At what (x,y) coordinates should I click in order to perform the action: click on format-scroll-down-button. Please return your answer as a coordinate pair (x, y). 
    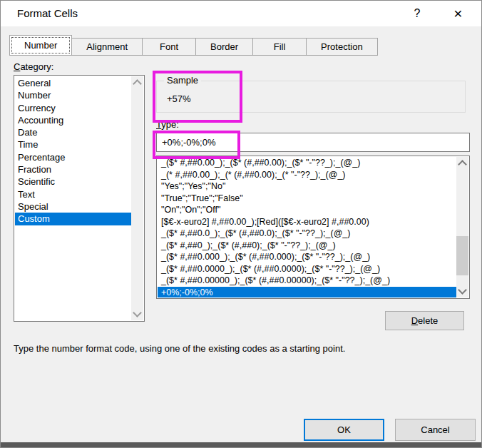
    Looking at the image, I should click on (462, 291).